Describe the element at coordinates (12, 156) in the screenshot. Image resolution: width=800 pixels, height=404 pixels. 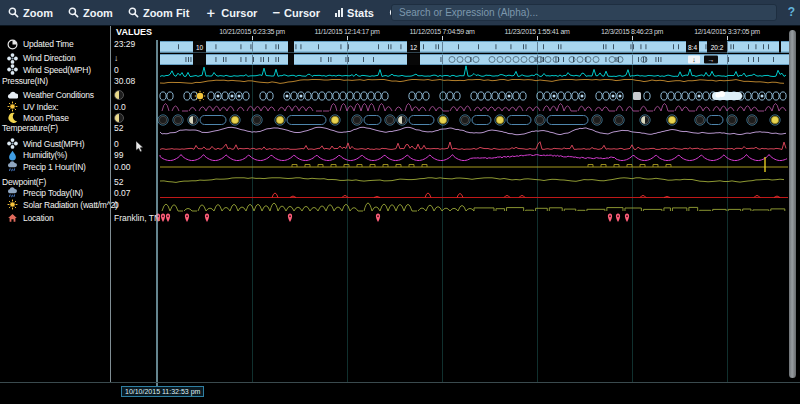
I see `droplet-icon` at that location.